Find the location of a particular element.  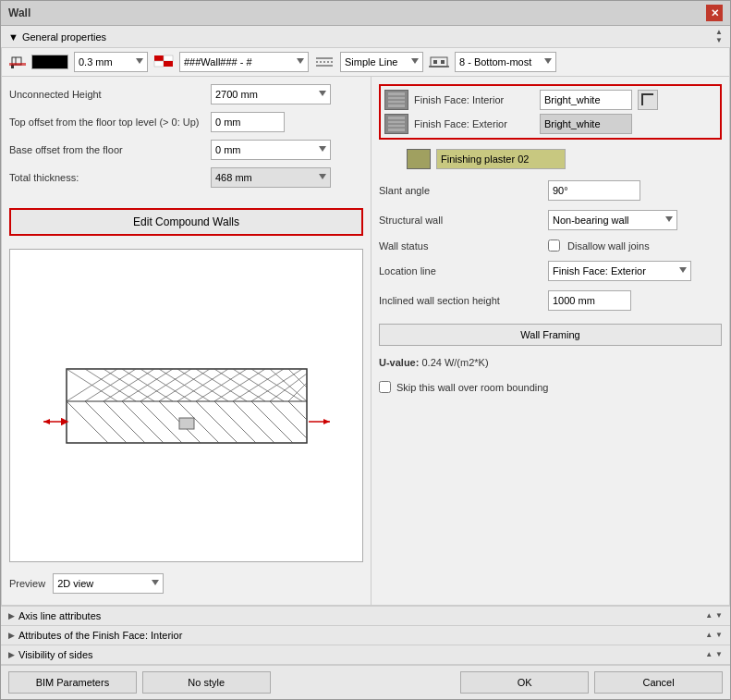

finish-face-attributes-label: Attributes of the Finish Face: Interior is located at coordinates (100, 635).